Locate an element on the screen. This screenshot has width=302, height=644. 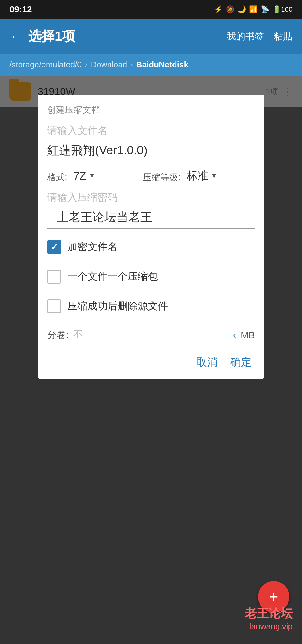
encrypt-filename-row: 加密文件名 is located at coordinates (151, 247).